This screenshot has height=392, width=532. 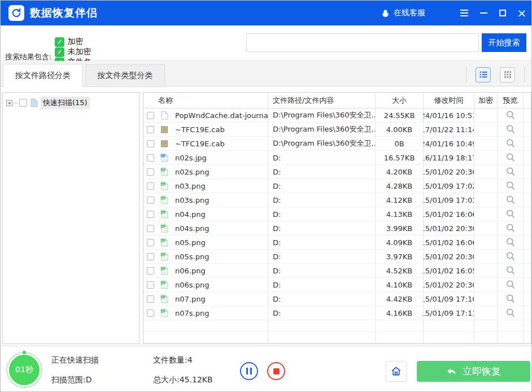 I want to click on search-input, so click(x=363, y=43).